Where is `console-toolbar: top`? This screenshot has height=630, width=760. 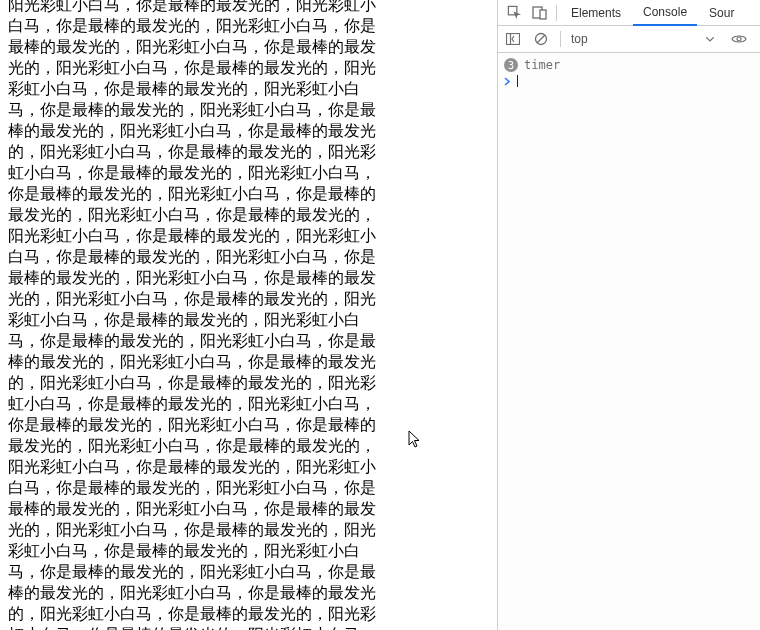 console-toolbar: top is located at coordinates (629, 40).